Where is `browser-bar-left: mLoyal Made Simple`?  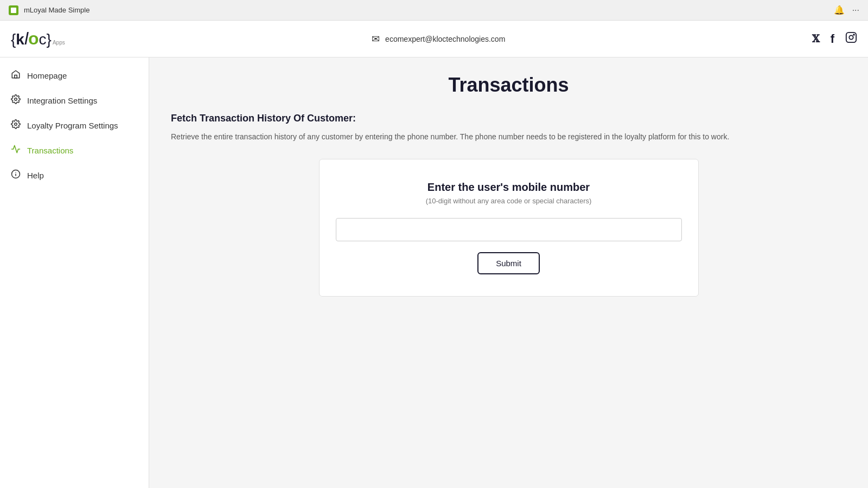
browser-bar-left: mLoyal Made Simple is located at coordinates (49, 10).